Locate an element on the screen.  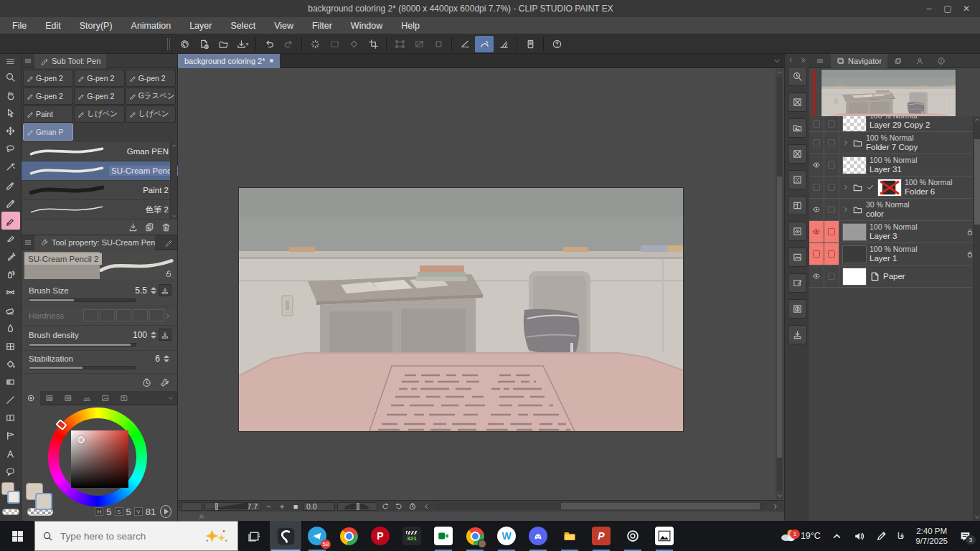
material-palette-color-pattern is located at coordinates (798, 128).